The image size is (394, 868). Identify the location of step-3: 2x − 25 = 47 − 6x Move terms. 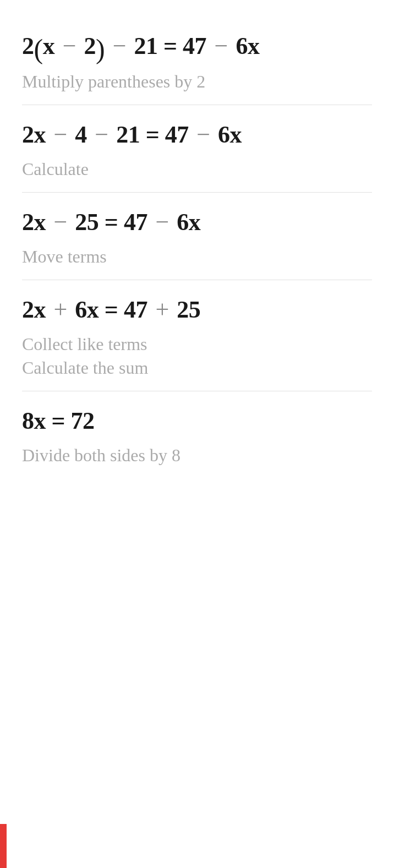
(197, 237).